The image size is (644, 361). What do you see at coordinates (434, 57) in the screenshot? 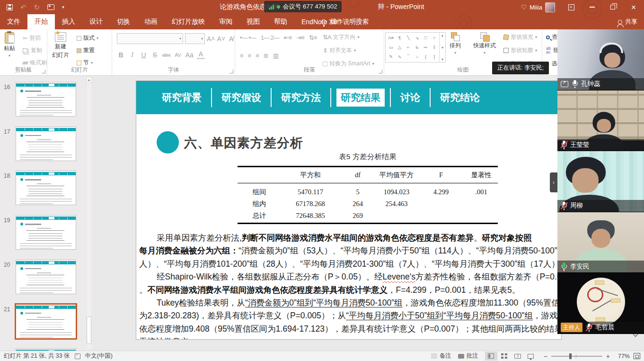
I see `shape-icon-17: }` at bounding box center [434, 57].